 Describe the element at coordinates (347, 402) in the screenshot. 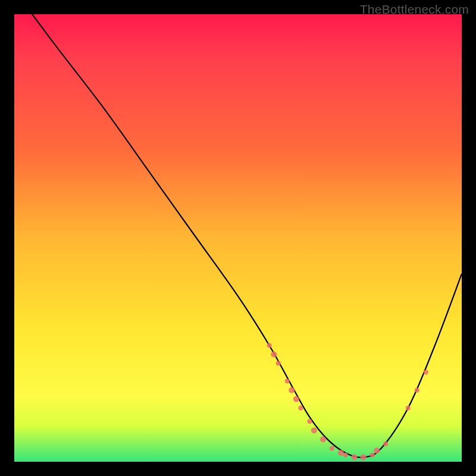

I see `curve-markers` at that location.